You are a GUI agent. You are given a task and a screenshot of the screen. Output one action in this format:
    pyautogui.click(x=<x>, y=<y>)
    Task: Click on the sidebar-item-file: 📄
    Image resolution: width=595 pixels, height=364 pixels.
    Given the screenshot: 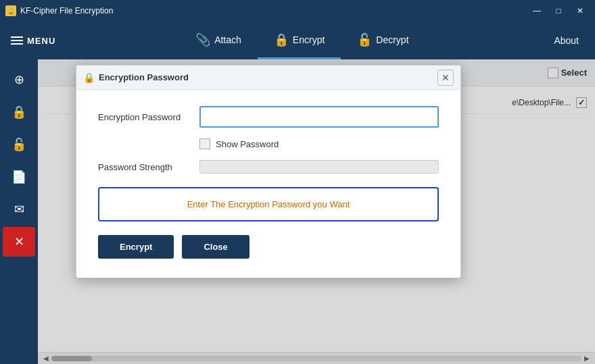 What is the action you would take?
    pyautogui.click(x=19, y=177)
    